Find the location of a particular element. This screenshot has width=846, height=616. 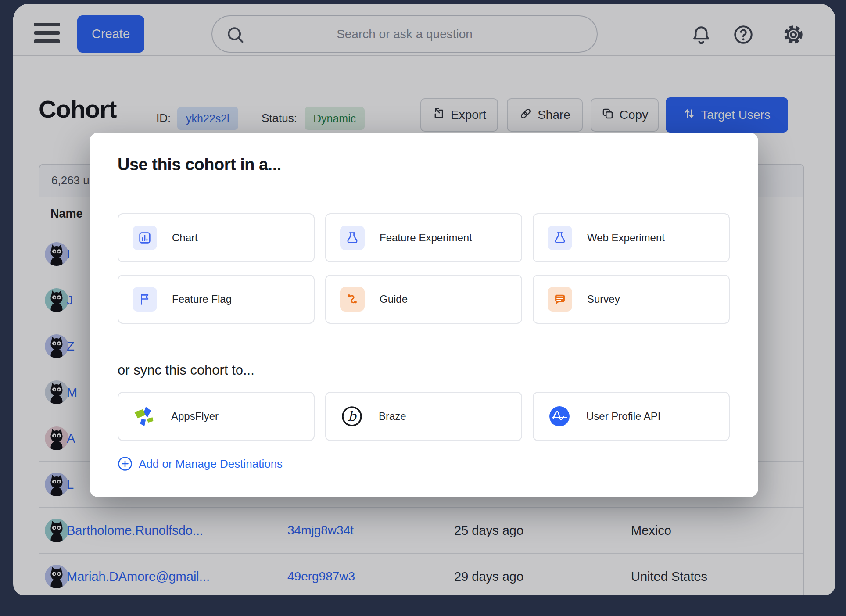

sync-heading: or sync this cohort to... is located at coordinates (186, 370).